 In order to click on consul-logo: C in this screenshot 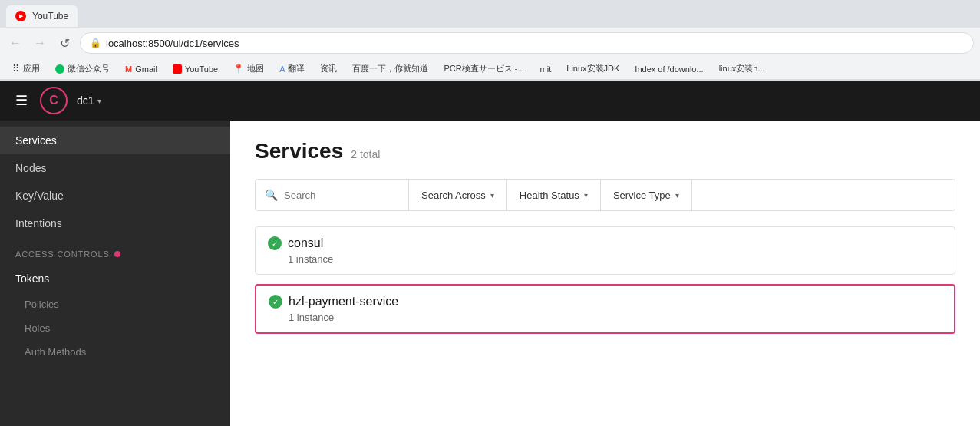, I will do `click(54, 101)`.